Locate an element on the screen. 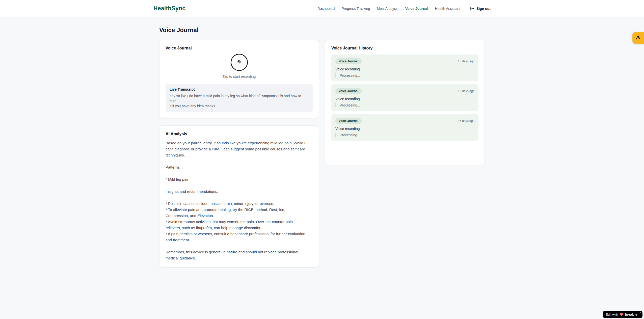 This screenshot has width=644, height=319. ai-analysis-body: Based on your journal entry, it sounds l… is located at coordinates (239, 201).